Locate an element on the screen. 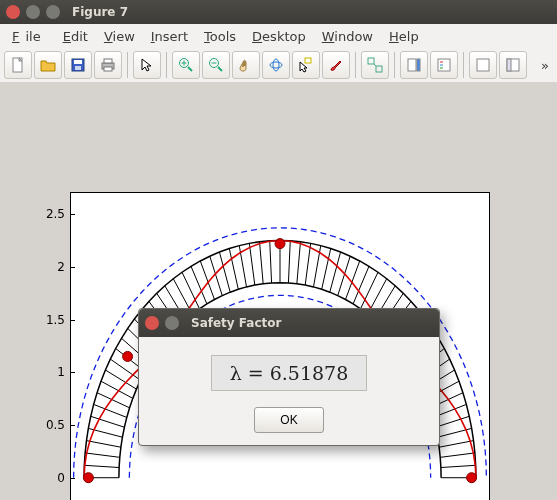 This screenshot has height=500, width=557. dialog-titlebar: Safety Factor is located at coordinates (289, 323).